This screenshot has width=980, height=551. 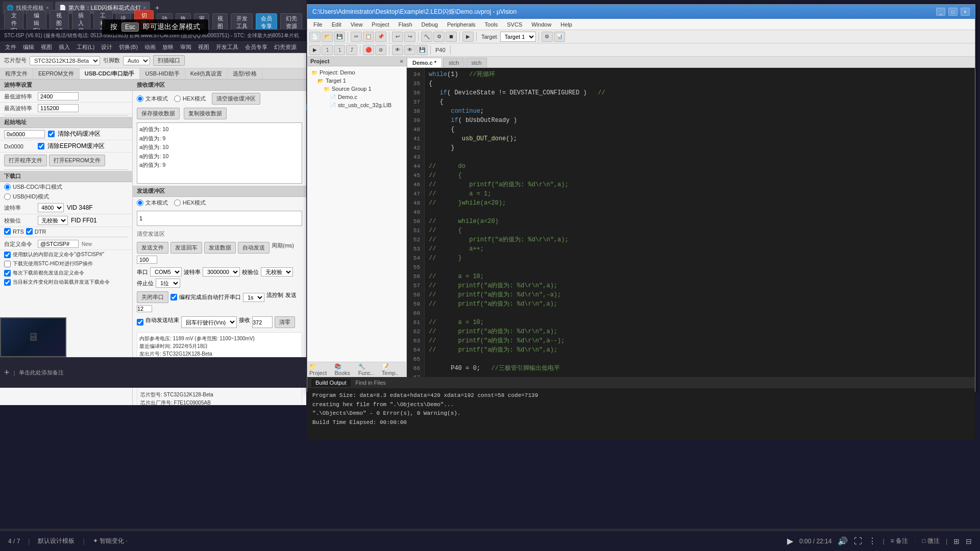 What do you see at coordinates (547, 37) in the screenshot?
I see `proj-options-btn: ⚙` at bounding box center [547, 37].